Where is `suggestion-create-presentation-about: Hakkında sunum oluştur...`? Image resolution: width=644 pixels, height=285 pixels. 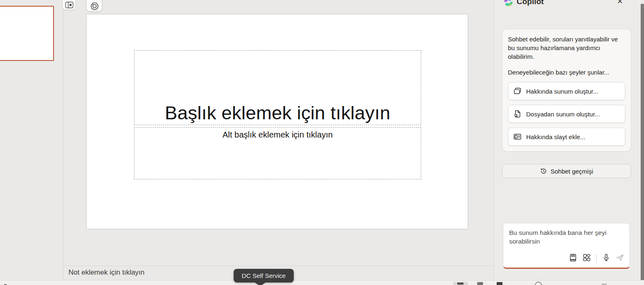 suggestion-create-presentation-about: Hakkında sunum oluştur... is located at coordinates (567, 91).